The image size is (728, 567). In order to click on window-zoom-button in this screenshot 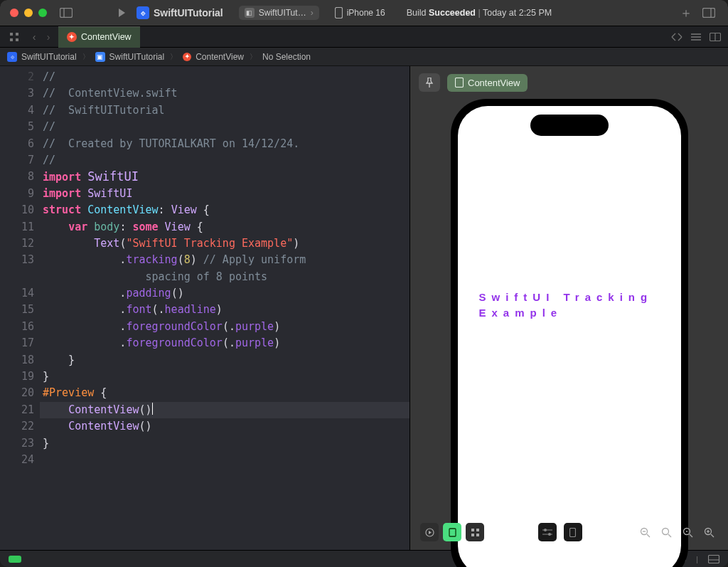, I will do `click(43, 13)`.